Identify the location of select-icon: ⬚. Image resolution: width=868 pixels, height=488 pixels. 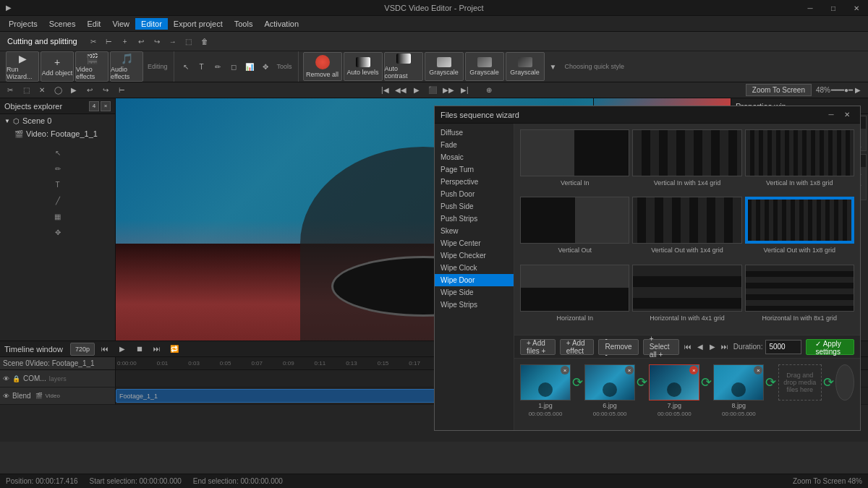
(189, 41).